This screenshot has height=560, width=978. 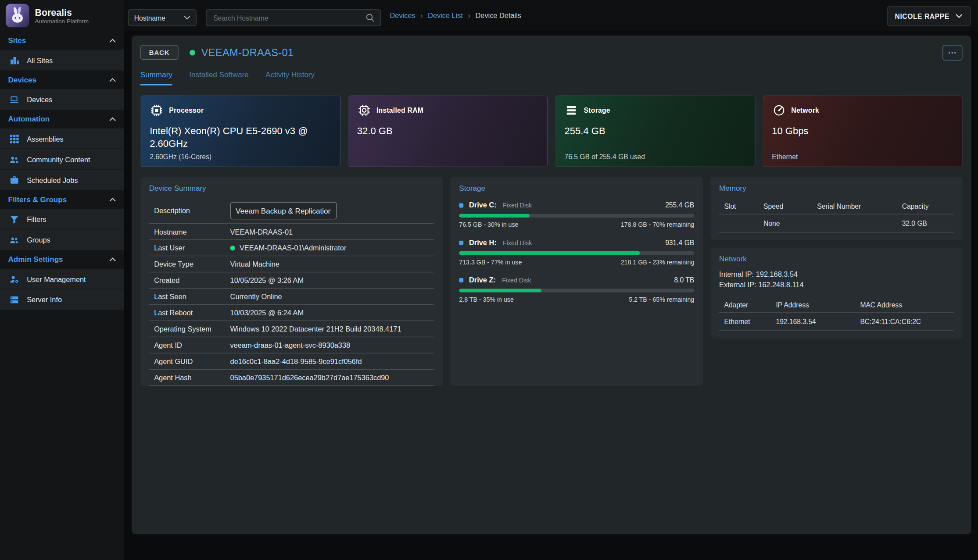 I want to click on brand-name: Borealis, so click(x=62, y=12).